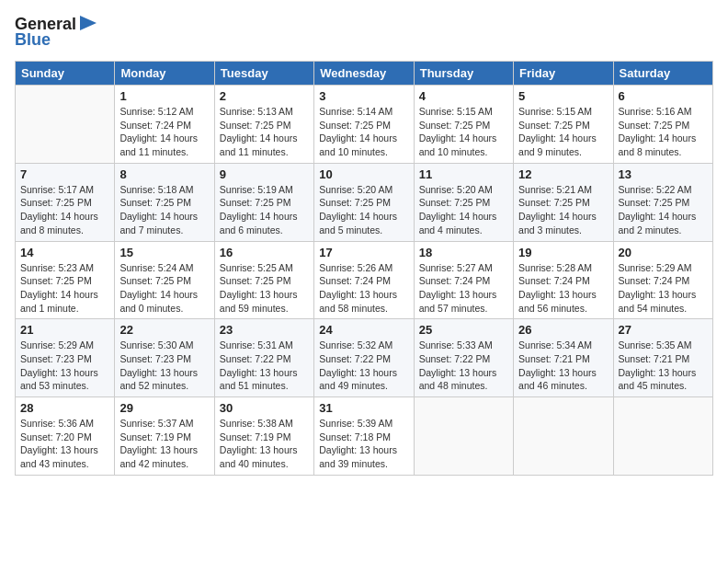 Image resolution: width=728 pixels, height=563 pixels. Describe the element at coordinates (165, 125) in the screenshot. I see `calendar-cell: 1Sunrise: 5:12 AM Sunset: 7:24 PM Daylig…` at that location.